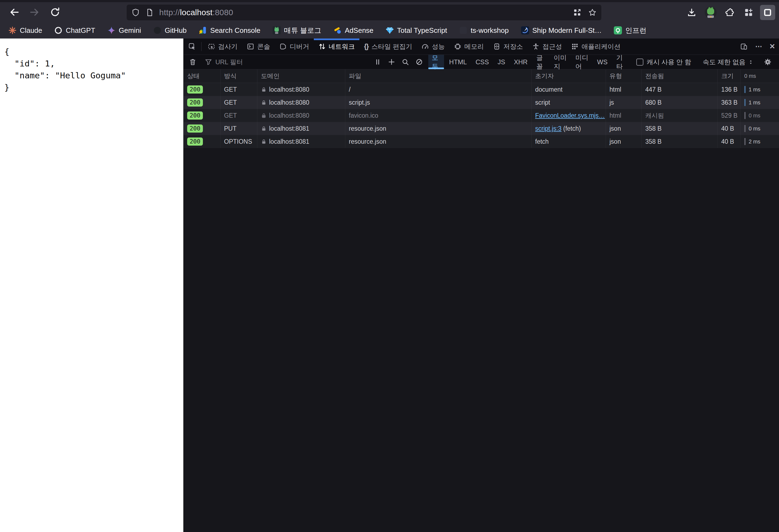  Describe the element at coordinates (135, 12) in the screenshot. I see `shield-icon` at that location.